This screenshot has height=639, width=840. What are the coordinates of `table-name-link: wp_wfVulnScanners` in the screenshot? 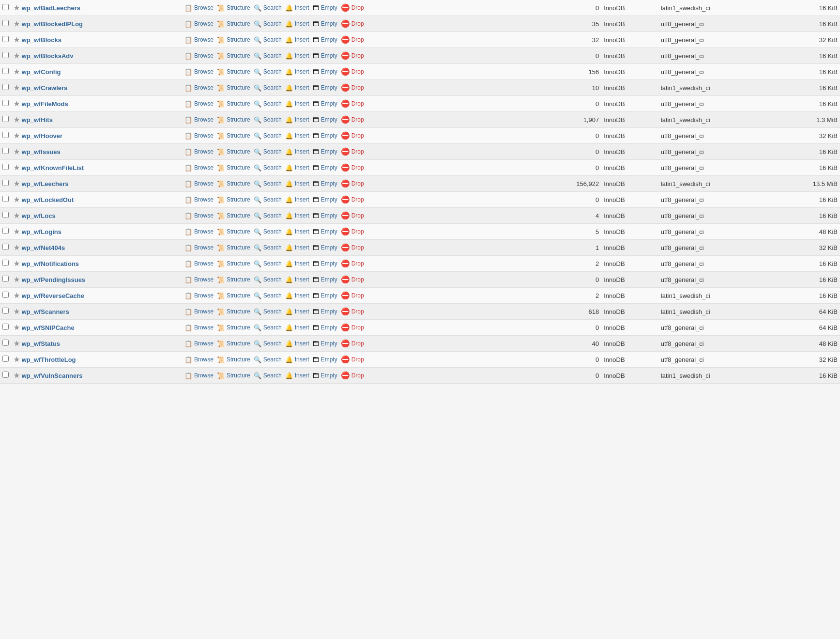 It's located at (52, 376).